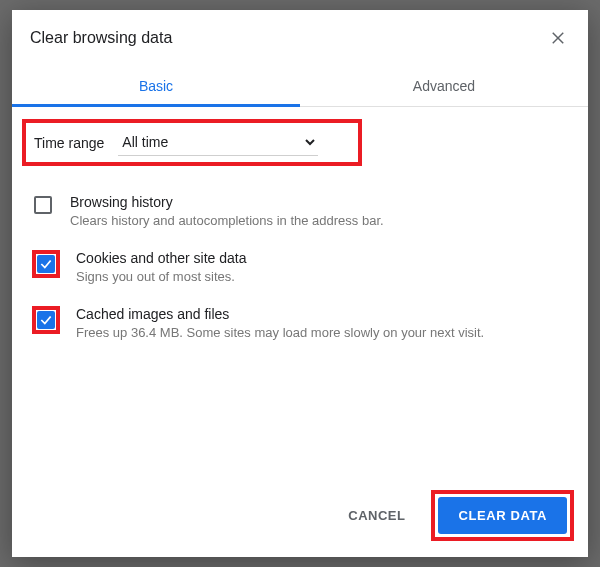  Describe the element at coordinates (319, 221) in the screenshot. I see `option-desc: Clears history and autocompletions in th…` at that location.